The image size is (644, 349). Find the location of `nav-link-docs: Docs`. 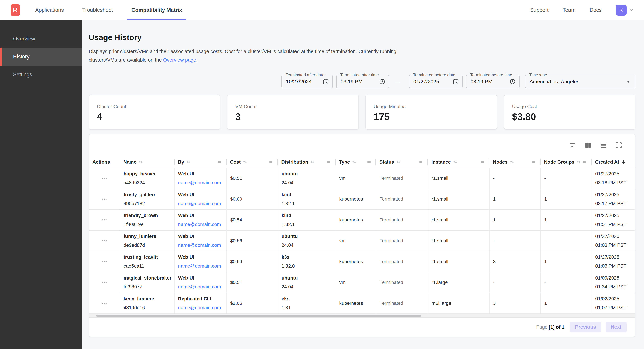

nav-link-docs: Docs is located at coordinates (596, 10).